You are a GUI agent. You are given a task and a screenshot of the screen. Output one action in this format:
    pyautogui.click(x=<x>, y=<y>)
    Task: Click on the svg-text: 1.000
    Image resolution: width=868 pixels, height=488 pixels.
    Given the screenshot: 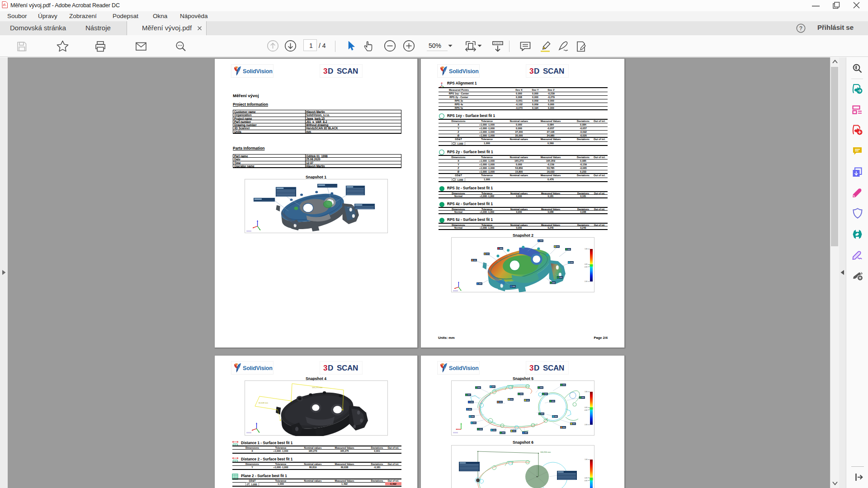 What is the action you would take?
    pyautogui.click(x=254, y=484)
    